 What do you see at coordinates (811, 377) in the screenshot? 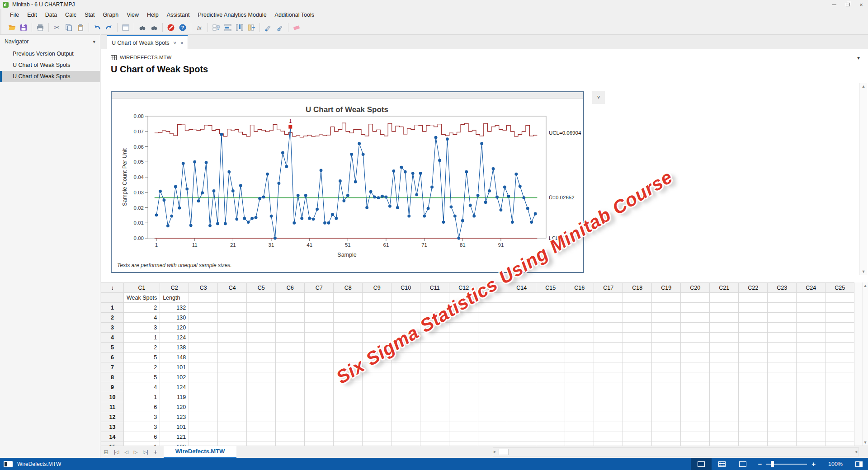
I see `cell-C24-r8` at bounding box center [811, 377].